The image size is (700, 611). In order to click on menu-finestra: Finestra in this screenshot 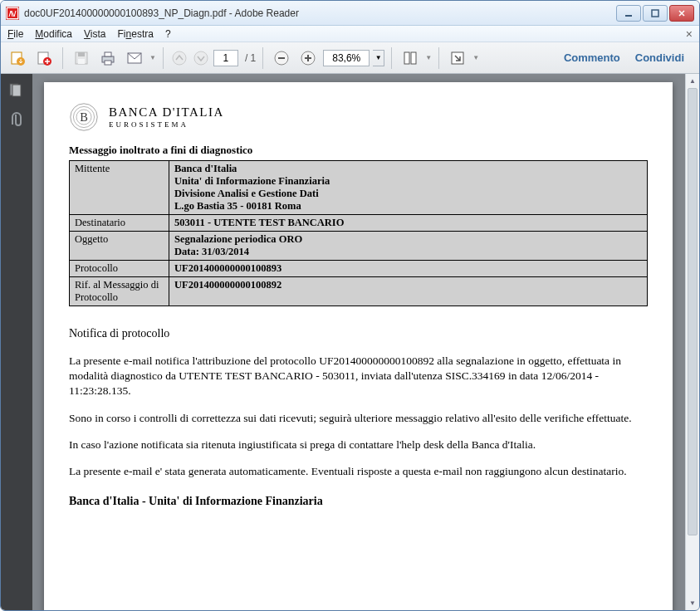, I will do `click(136, 34)`.